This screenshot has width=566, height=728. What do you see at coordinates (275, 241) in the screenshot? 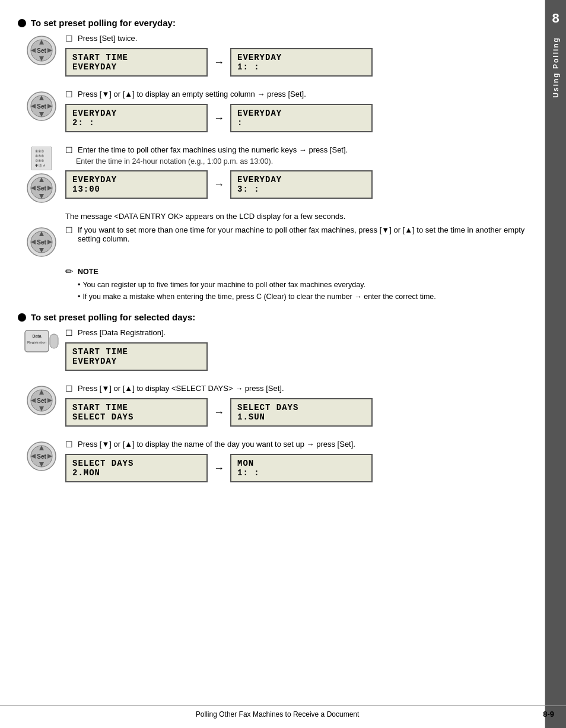
I see `step4-block: Set ☐ If you want to set more than one t…` at bounding box center [275, 241].